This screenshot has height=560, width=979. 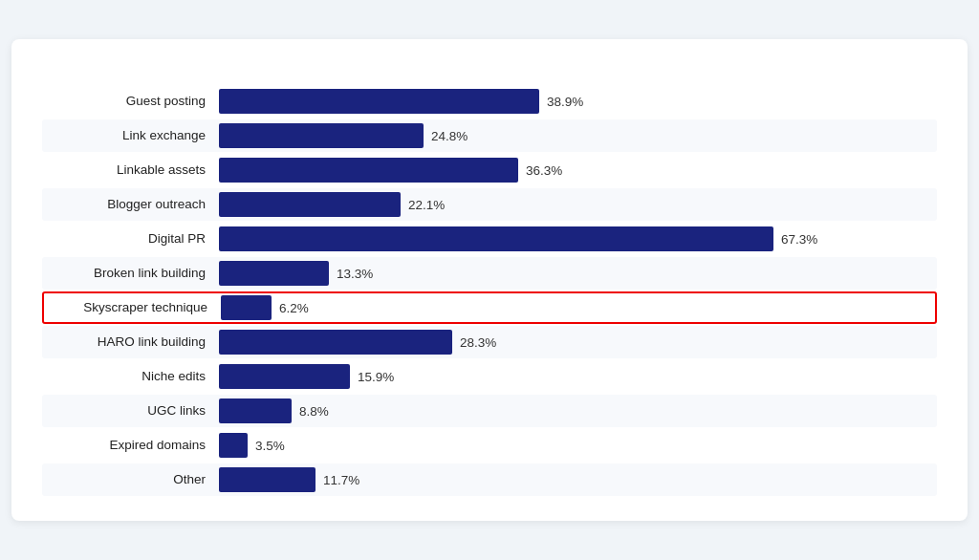 What do you see at coordinates (314, 411) in the screenshot?
I see `bar-value-label: 8.8%` at bounding box center [314, 411].